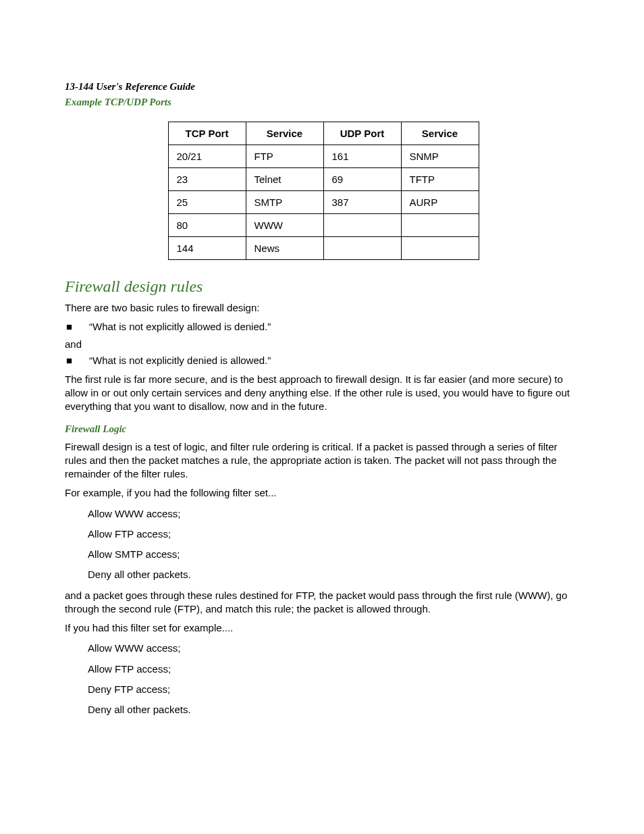 The height and width of the screenshot is (834, 644). Describe the element at coordinates (323, 86) in the screenshot. I see `running-header: 13-144 User's Reference Guide` at that location.